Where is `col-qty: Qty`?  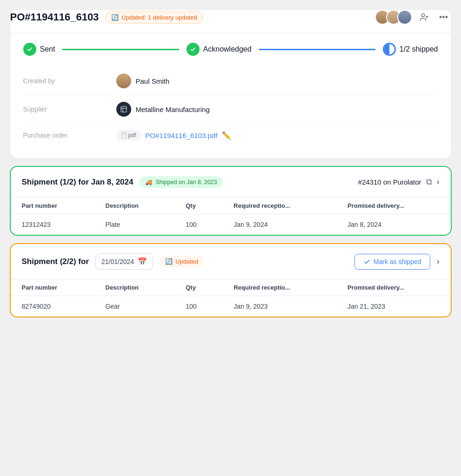 col-qty: Qty is located at coordinates (198, 206).